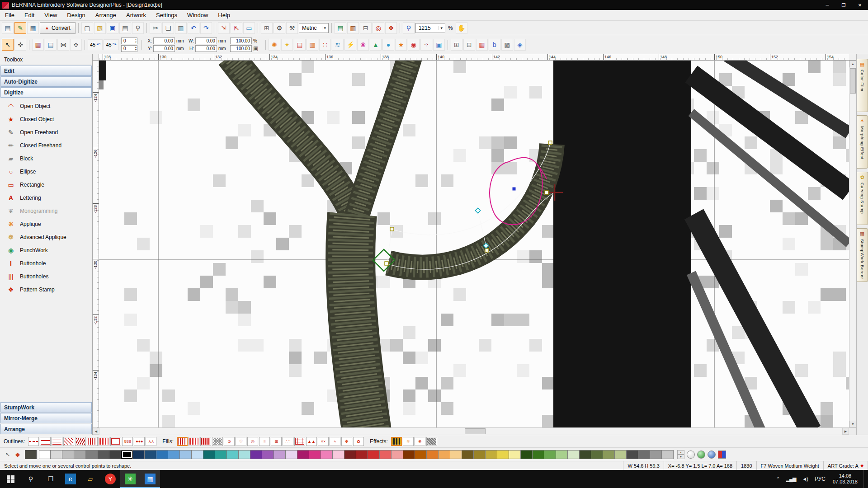 The image size is (868, 488). I want to click on show-picture-icon: ▭, so click(249, 28).